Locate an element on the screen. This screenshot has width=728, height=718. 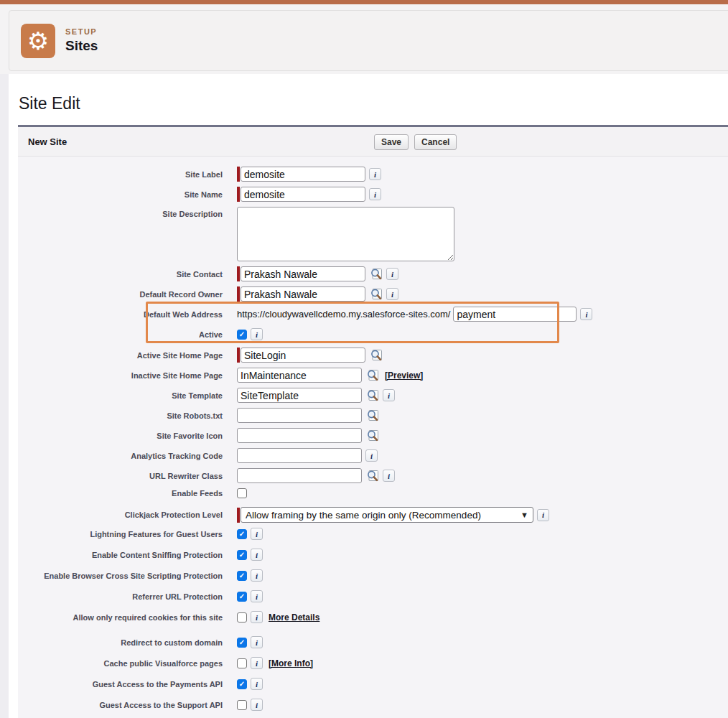
more-info-link: [More Info] is located at coordinates (291, 663).